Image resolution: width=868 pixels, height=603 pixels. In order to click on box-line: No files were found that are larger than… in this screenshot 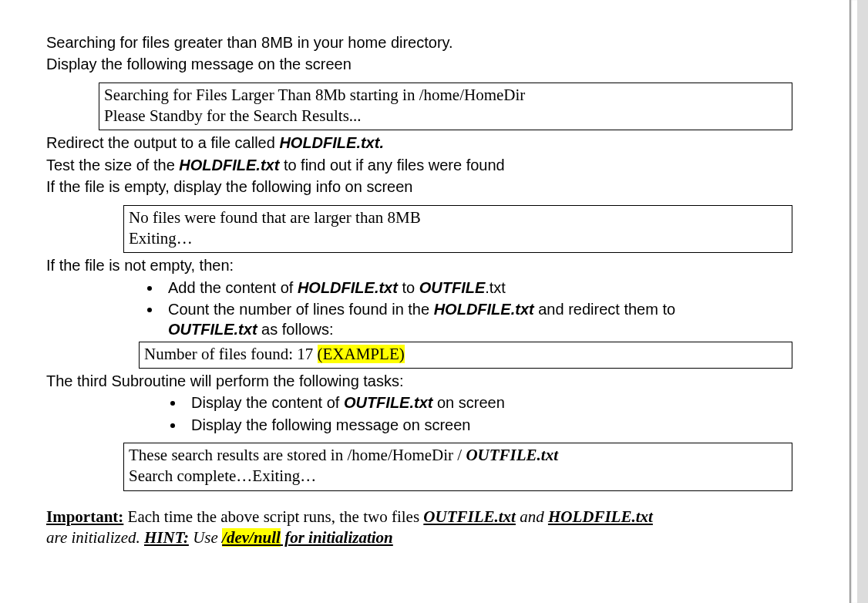, I will do `click(458, 217)`.